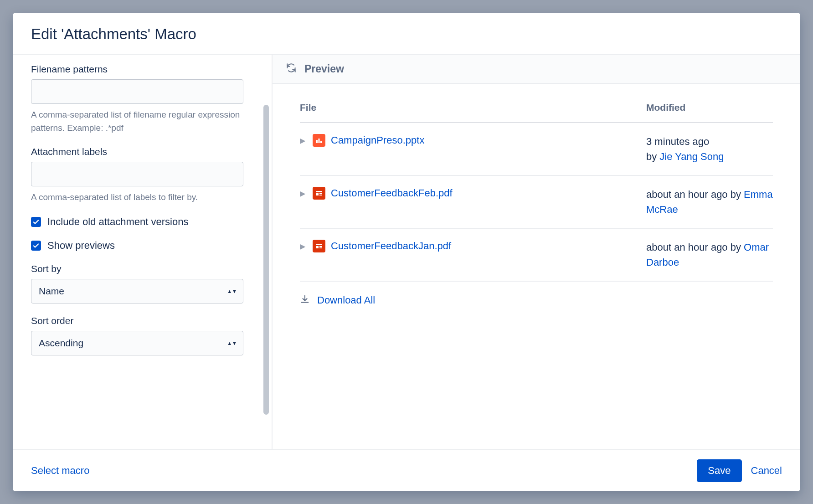 This screenshot has height=504, width=813. Describe the element at coordinates (142, 283) in the screenshot. I see `sort-by-group: Sort by Name ▲▼` at that location.